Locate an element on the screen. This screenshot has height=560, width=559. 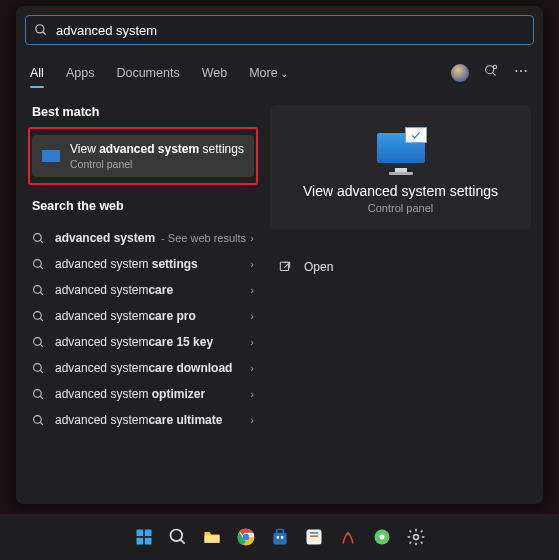
web-suggestion-text: advanced systemcare is located at coordinates (150, 290).